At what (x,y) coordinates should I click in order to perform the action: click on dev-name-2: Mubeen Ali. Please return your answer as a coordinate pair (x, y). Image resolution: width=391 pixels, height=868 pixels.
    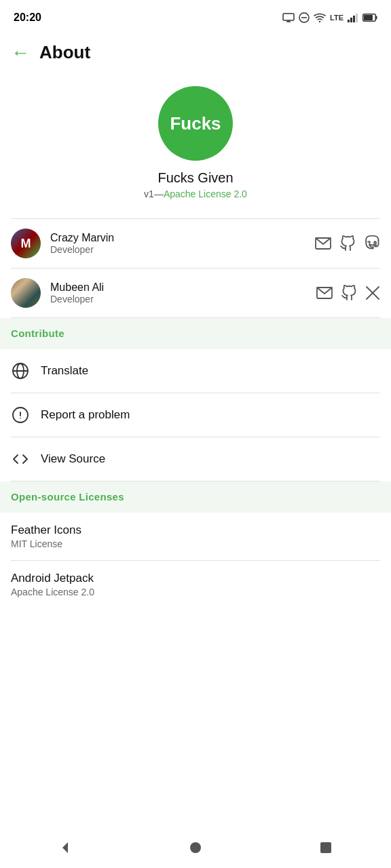
    Looking at the image, I should click on (183, 288).